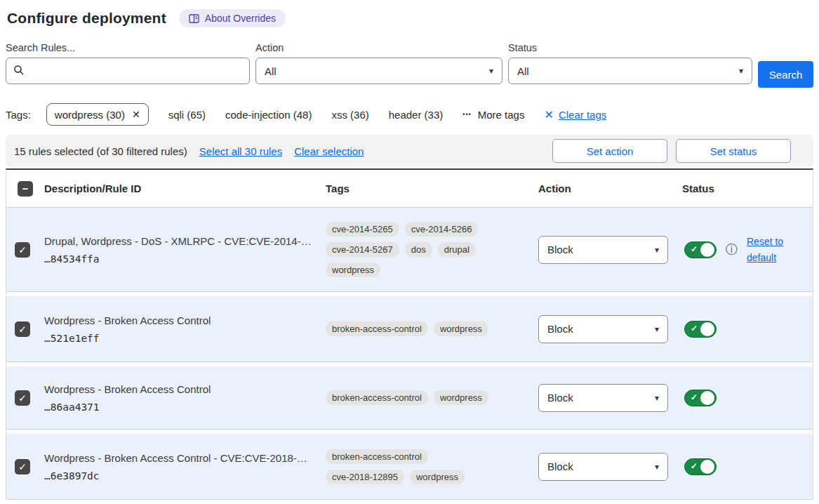 This screenshot has width=819, height=504. Describe the element at coordinates (22, 250) in the screenshot. I see `row-checkbox-cell: ✓` at that location.